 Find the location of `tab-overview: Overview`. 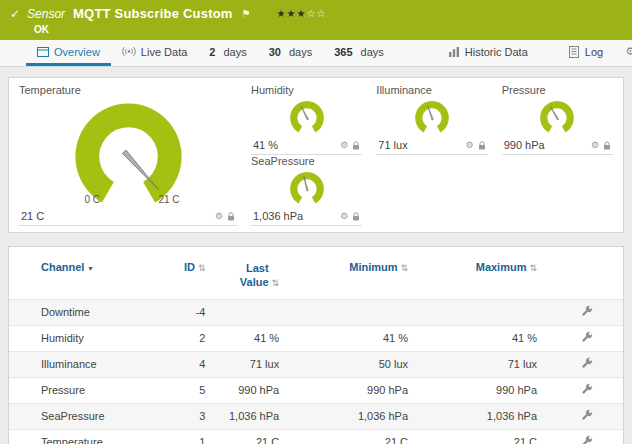

tab-overview: Overview is located at coordinates (68, 53).